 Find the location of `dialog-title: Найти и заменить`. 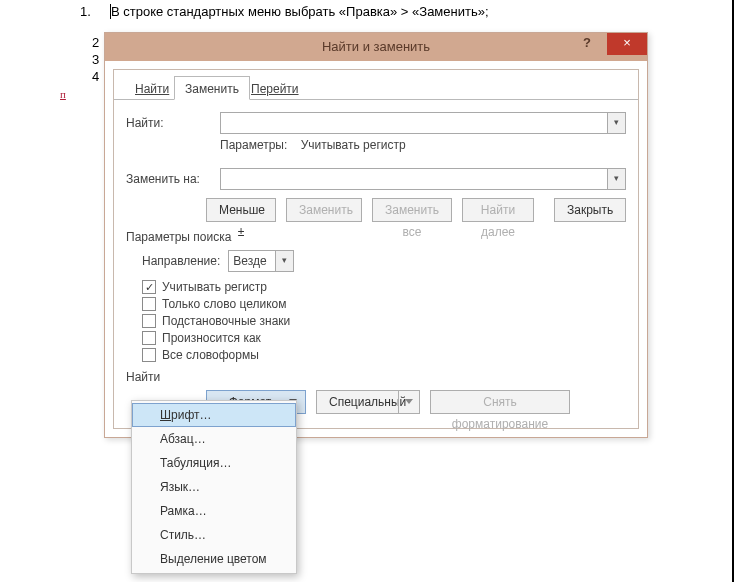

dialog-title: Найти и заменить is located at coordinates (376, 47).